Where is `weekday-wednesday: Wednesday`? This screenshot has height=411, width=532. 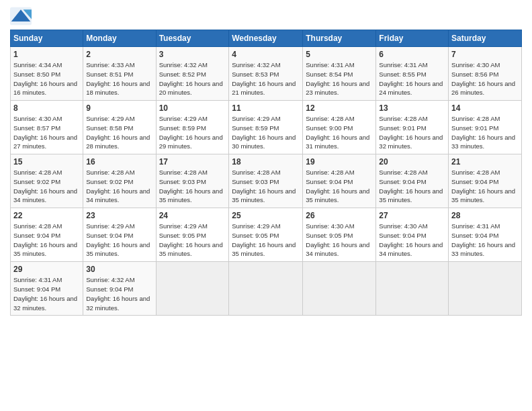
weekday-wednesday: Wednesday is located at coordinates (266, 39).